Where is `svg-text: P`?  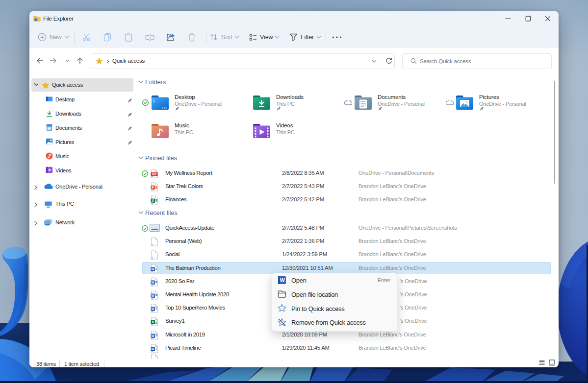
svg-text: P is located at coordinates (153, 187).